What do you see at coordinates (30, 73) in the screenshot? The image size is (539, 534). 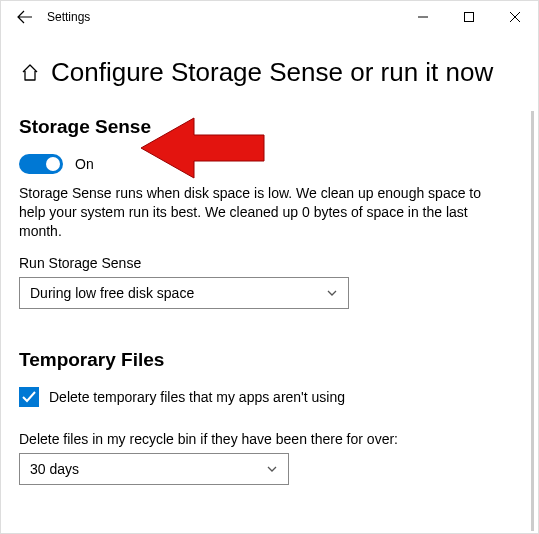 I see `home-icon` at bounding box center [30, 73].